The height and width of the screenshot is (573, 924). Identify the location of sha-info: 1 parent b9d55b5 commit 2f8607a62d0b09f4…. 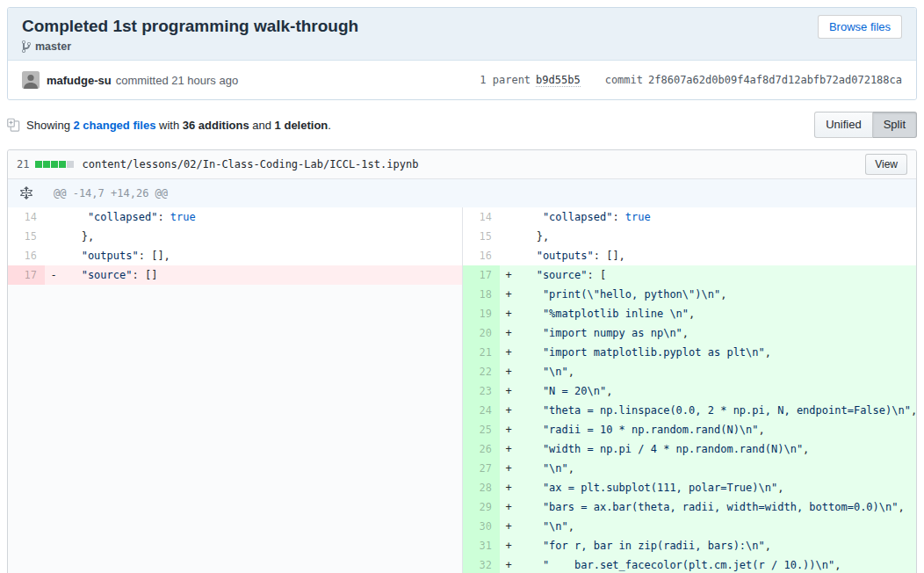
(690, 81).